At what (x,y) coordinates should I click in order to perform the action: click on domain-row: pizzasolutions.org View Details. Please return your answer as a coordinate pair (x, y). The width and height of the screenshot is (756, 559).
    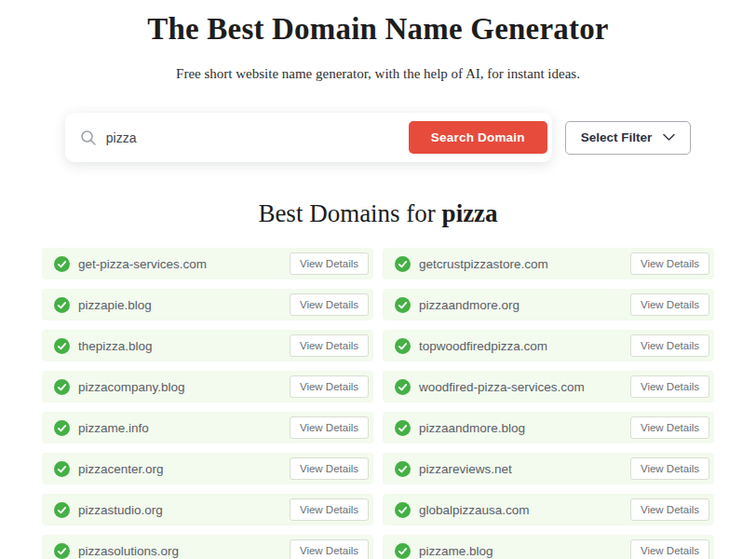
    Looking at the image, I should click on (208, 547).